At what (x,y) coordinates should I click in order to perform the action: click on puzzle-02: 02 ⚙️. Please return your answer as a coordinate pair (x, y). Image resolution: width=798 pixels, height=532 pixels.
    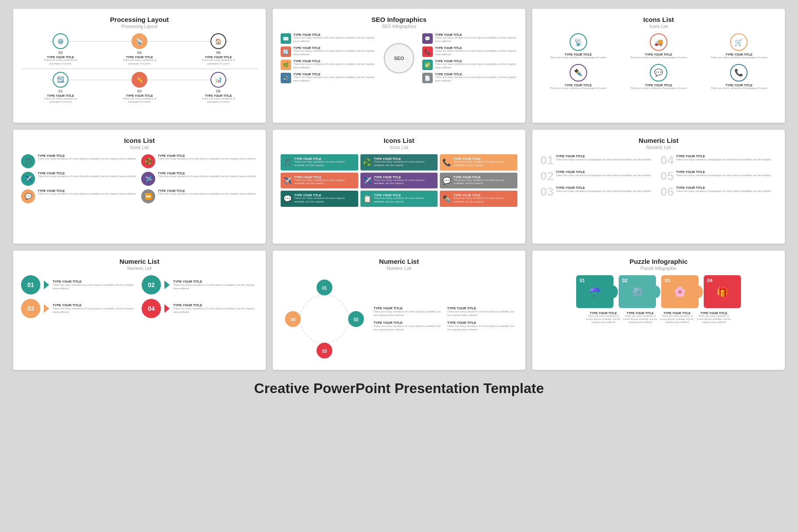
    Looking at the image, I should click on (638, 292).